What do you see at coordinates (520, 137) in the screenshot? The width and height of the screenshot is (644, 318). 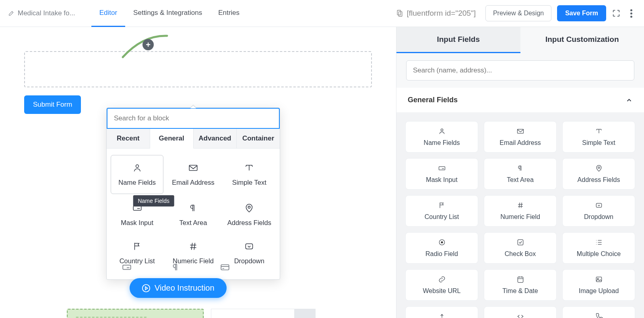 I see `field-email: Email Address` at bounding box center [520, 137].